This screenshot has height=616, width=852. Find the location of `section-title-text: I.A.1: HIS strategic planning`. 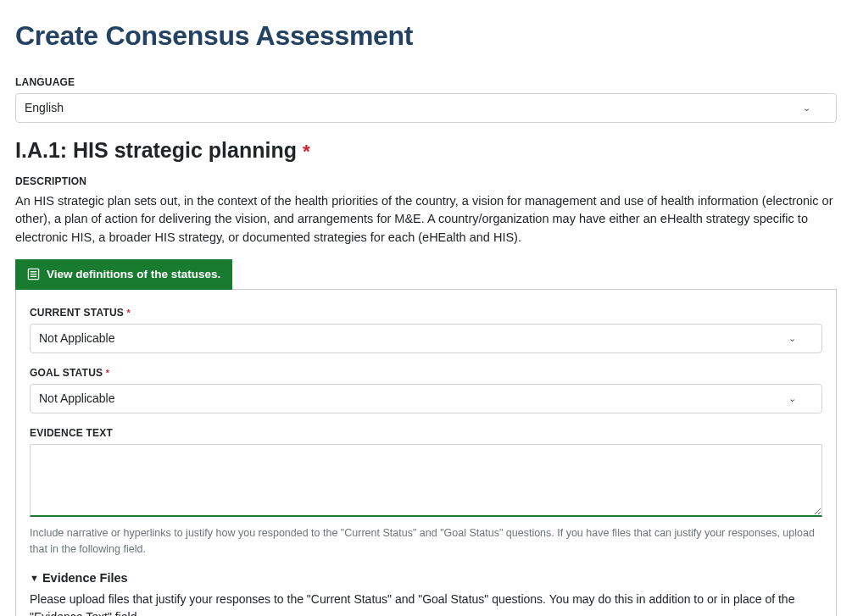

section-title-text: I.A.1: HIS strategic planning is located at coordinates (156, 150).